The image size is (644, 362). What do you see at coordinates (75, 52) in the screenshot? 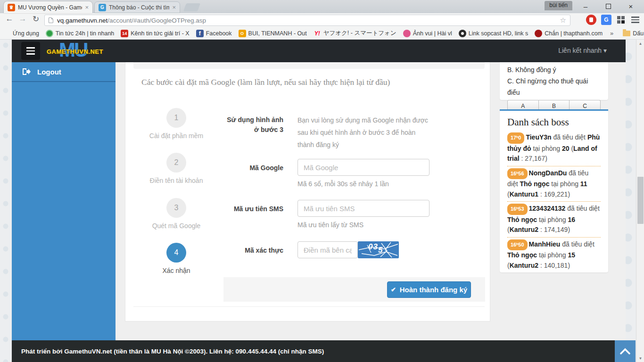
I see `logo-domain-text: GAMETHUVN.NET` at bounding box center [75, 52].